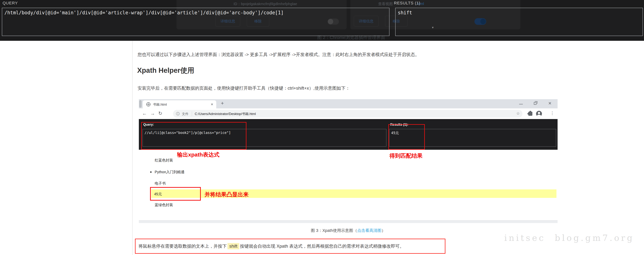  What do you see at coordinates (225, 114) in the screenshot?
I see `url-text: C:/Users/Administrator/Desktop/书籍.html` at bounding box center [225, 114].